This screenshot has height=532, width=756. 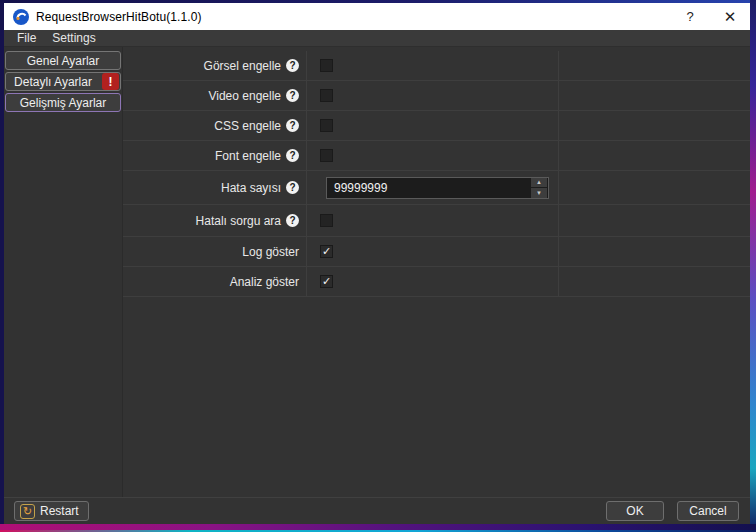 What do you see at coordinates (215, 188) in the screenshot?
I see `form-label-cell: Hata sayısı?` at bounding box center [215, 188].